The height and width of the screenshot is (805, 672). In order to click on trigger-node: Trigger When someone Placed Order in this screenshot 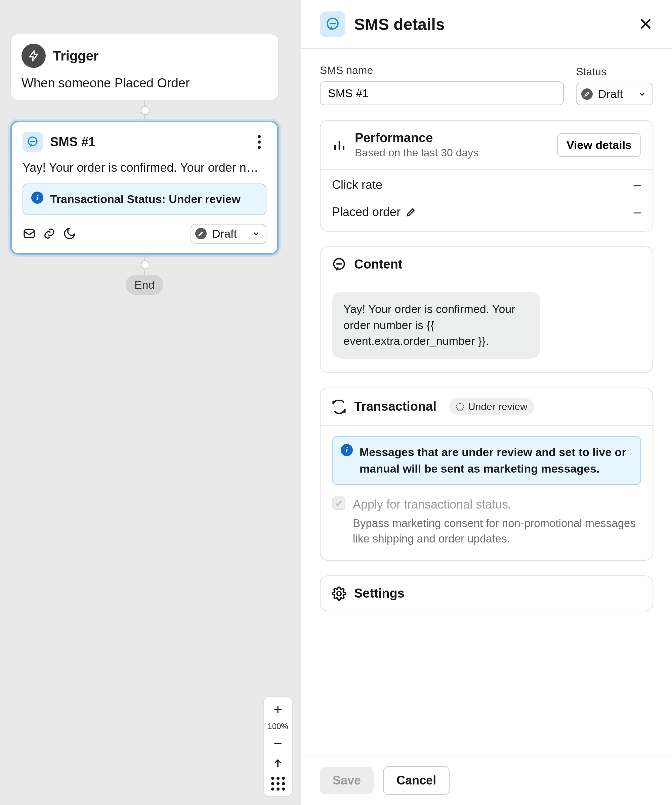, I will do `click(144, 67)`.